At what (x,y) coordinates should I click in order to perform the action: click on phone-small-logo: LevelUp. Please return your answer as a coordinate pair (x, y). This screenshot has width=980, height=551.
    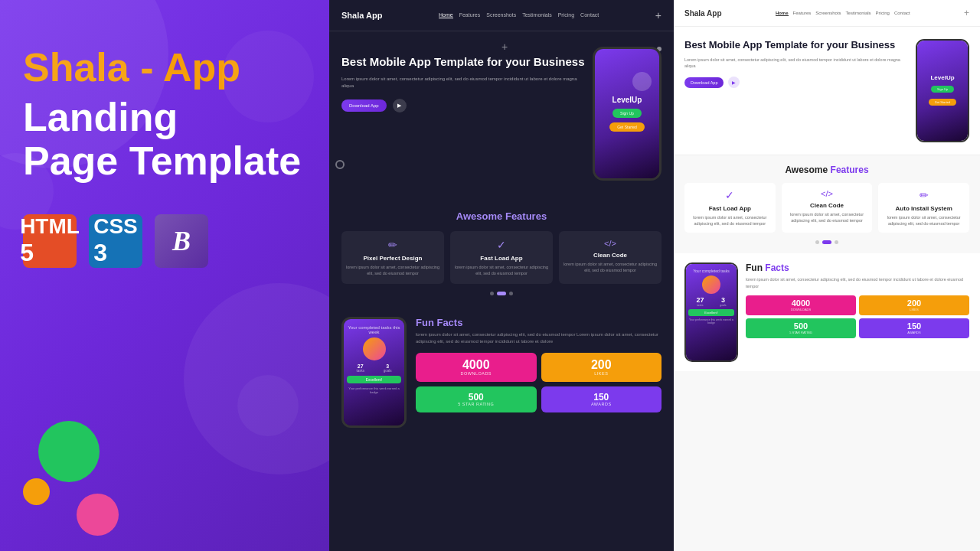
    Looking at the image, I should click on (942, 78).